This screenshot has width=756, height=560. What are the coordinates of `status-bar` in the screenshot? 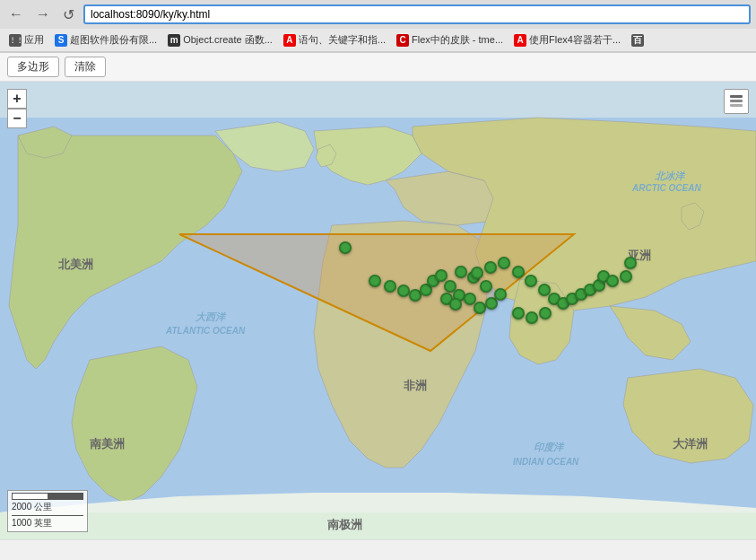 It's located at (378, 546).